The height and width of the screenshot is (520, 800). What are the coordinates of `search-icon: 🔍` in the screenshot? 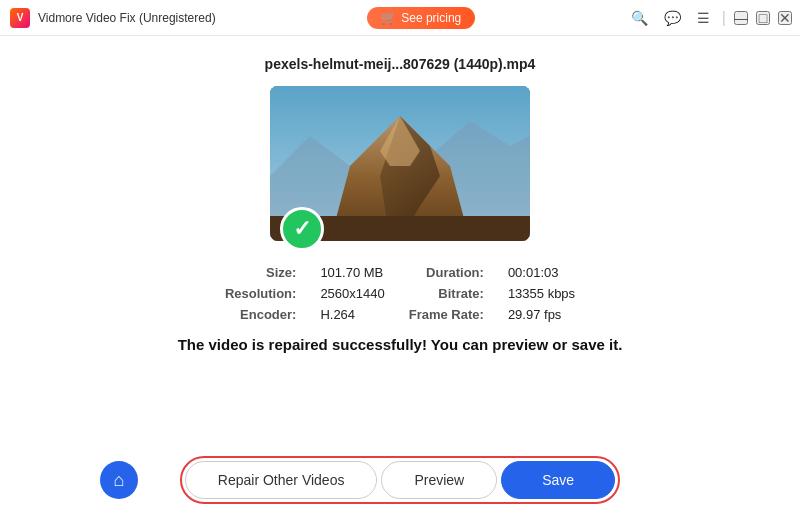 It's located at (640, 18).